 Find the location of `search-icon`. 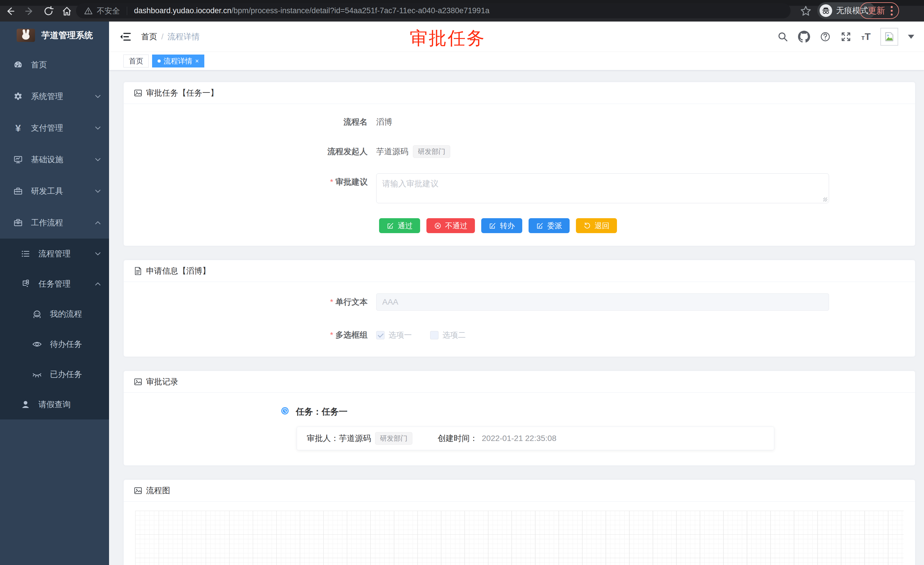

search-icon is located at coordinates (783, 37).